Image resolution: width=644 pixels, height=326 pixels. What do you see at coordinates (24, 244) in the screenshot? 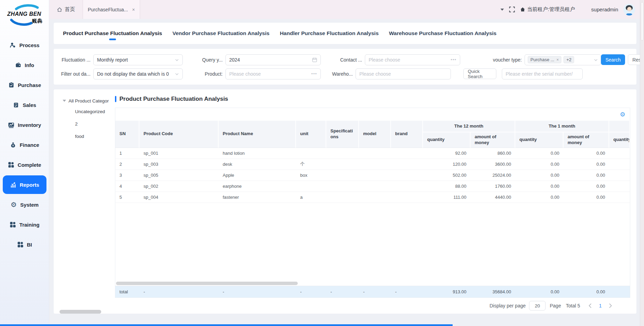
I see `sidebar-item-bi: BI` at bounding box center [24, 244].